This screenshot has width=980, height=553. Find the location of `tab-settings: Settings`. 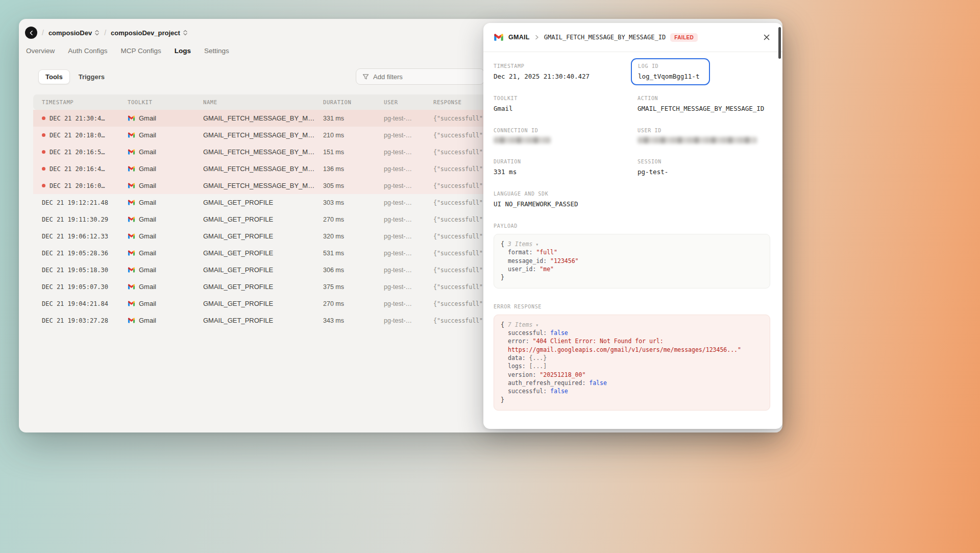

tab-settings: Settings is located at coordinates (216, 51).